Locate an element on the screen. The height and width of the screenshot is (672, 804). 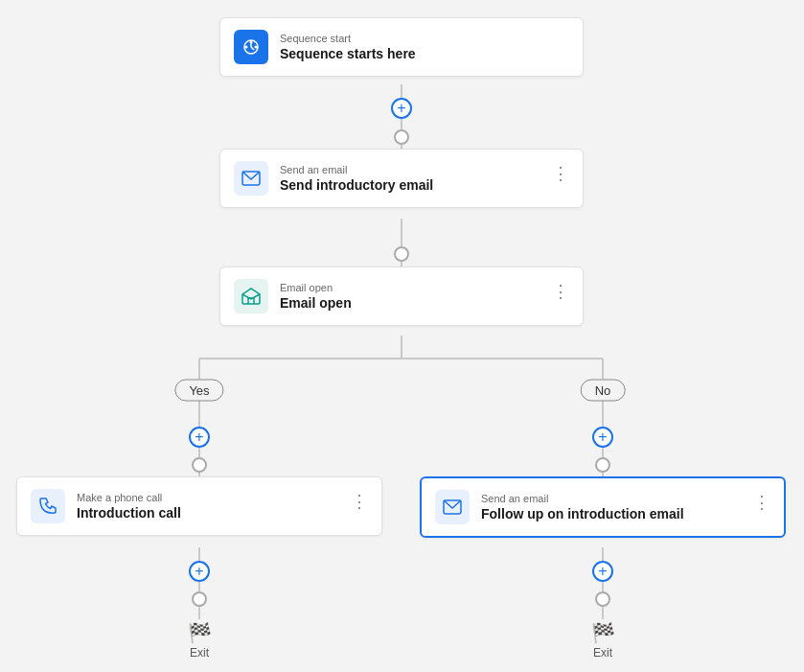
yes-branch: Yes is located at coordinates (199, 391).